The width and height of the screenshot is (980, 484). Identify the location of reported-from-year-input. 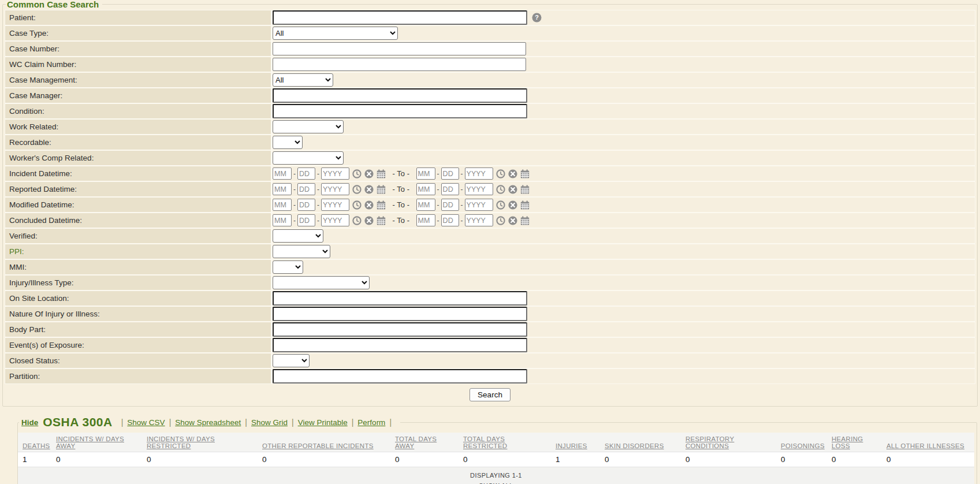
(335, 189).